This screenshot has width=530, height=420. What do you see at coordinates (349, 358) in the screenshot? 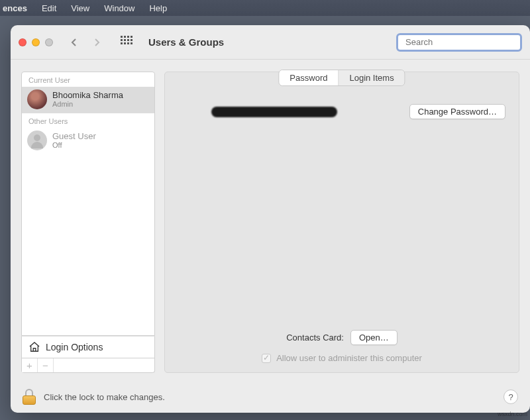
I see `admin-checkbox-label: Allow user to administer this computer` at bounding box center [349, 358].